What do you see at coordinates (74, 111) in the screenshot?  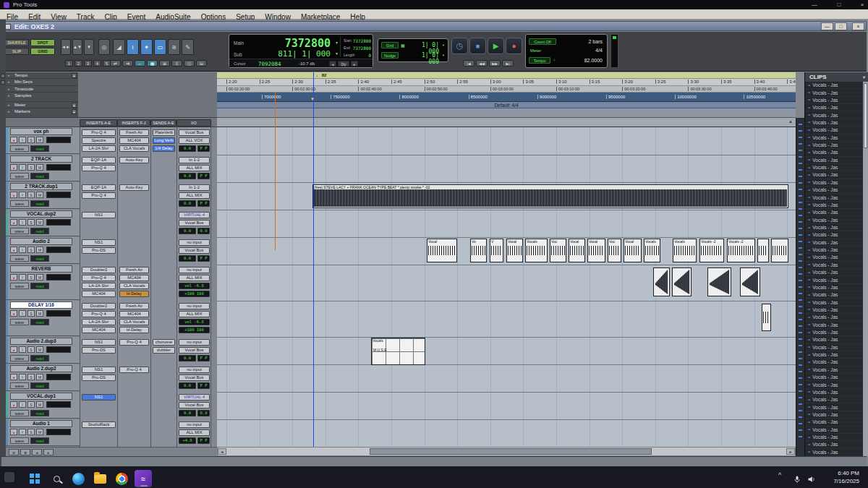 I see `add-markers-button: +` at bounding box center [74, 111].